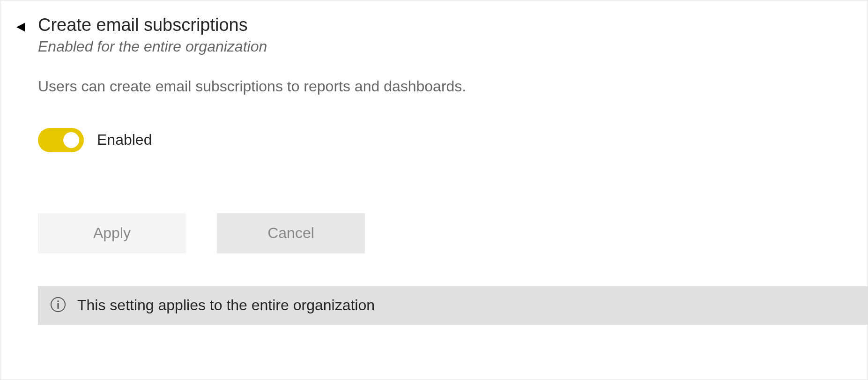 The width and height of the screenshot is (868, 380). I want to click on info-banner: This setting applies to the entire organ…, so click(453, 305).